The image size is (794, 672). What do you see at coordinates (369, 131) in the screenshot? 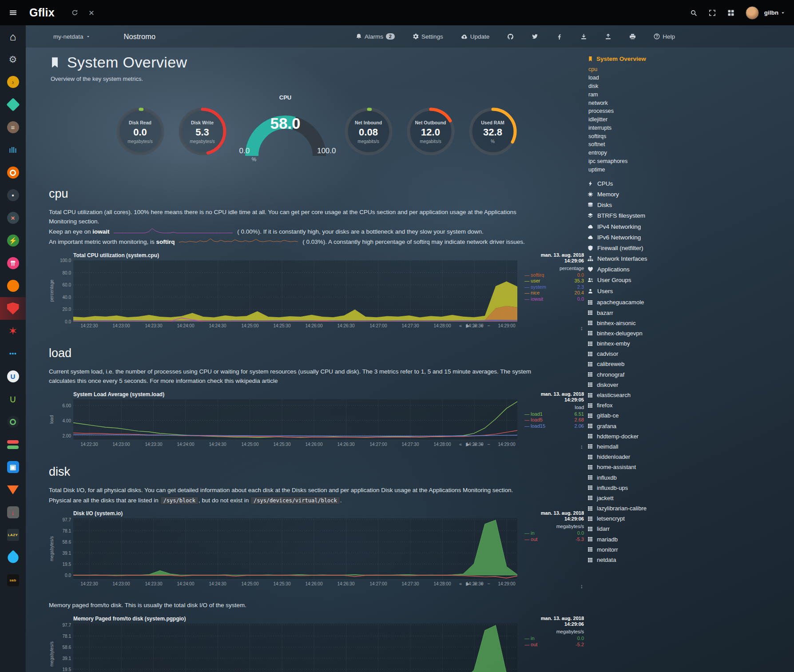
I see `gauge-net-inbound: Net Inbound0.08megabits/s` at bounding box center [369, 131].